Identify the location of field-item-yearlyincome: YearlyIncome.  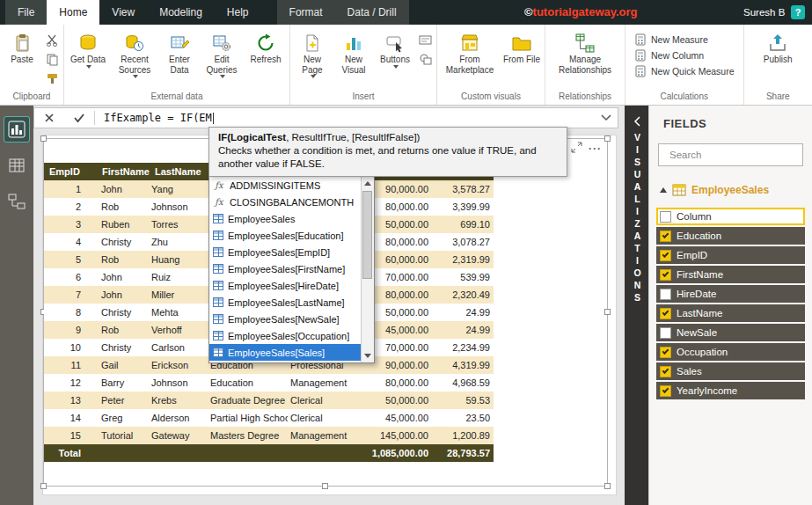
(730, 391).